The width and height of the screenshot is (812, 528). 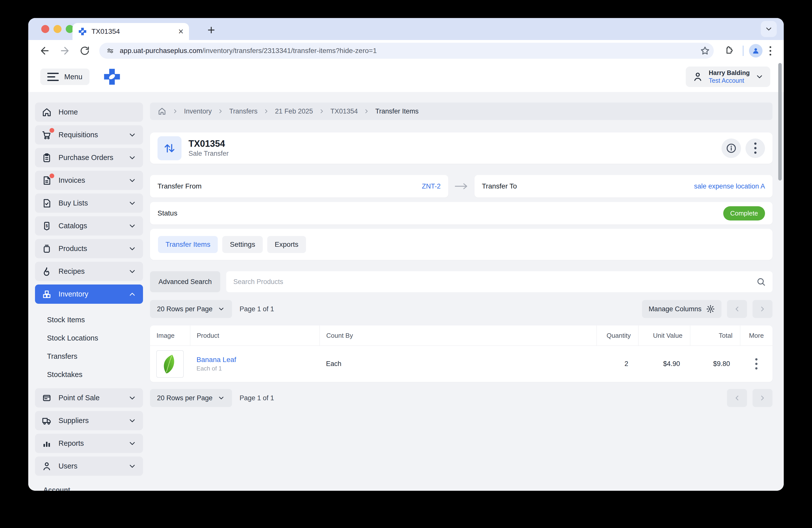 What do you see at coordinates (294, 111) in the screenshot?
I see `breadcrumb-item: 21 Feb 2025` at bounding box center [294, 111].